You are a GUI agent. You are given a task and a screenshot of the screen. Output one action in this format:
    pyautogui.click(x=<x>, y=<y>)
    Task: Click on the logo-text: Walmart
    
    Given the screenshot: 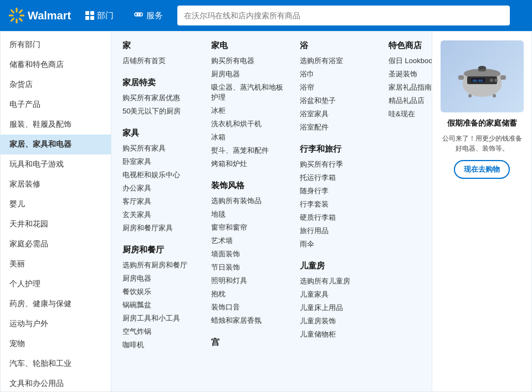 What is the action you would take?
    pyautogui.click(x=49, y=16)
    